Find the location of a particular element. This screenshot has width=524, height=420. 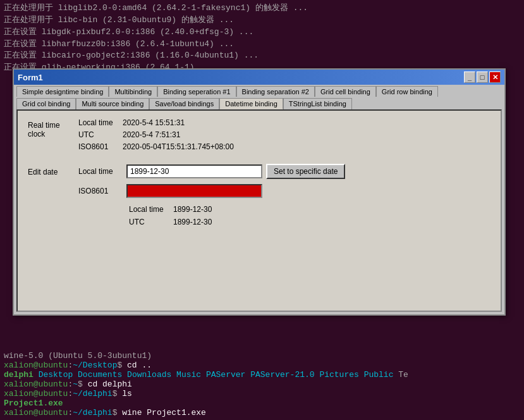

prompt1-path: ~/Desktop is located at coordinates (95, 366).